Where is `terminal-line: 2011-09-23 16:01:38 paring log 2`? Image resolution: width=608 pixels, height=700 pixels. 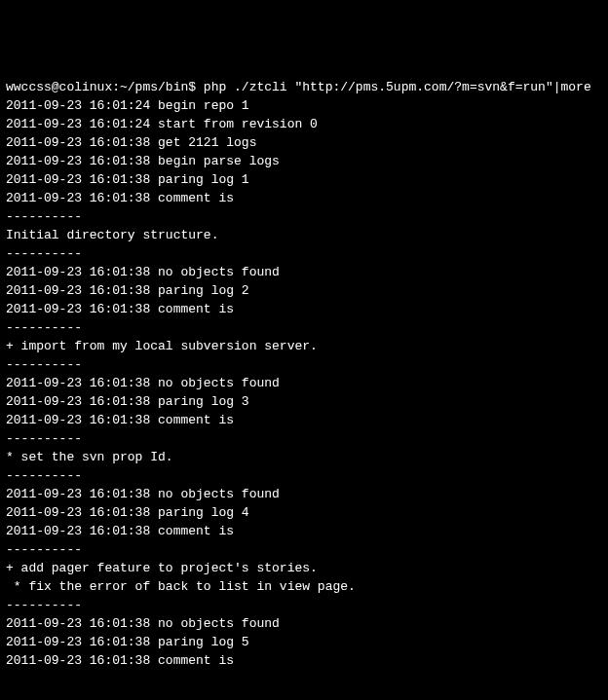 terminal-line: 2011-09-23 16:01:38 paring log 2 is located at coordinates (304, 290).